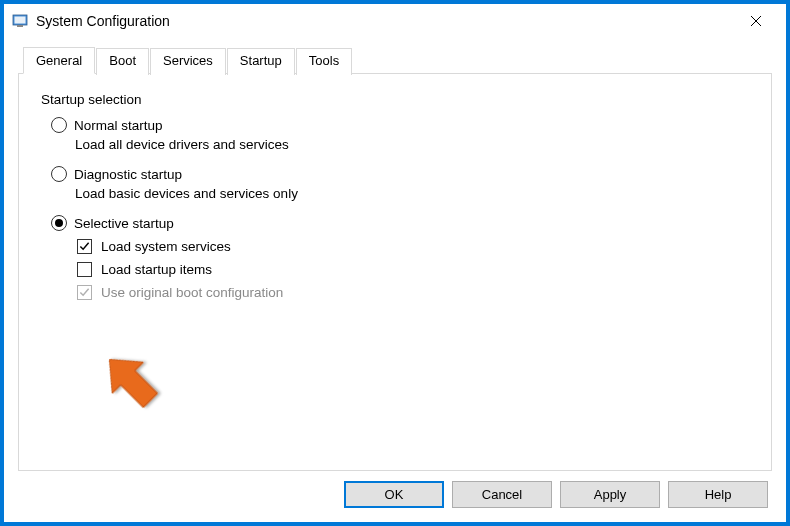 The width and height of the screenshot is (790, 526). What do you see at coordinates (156, 270) in the screenshot?
I see `load-startup-items-label: Load startup items` at bounding box center [156, 270].